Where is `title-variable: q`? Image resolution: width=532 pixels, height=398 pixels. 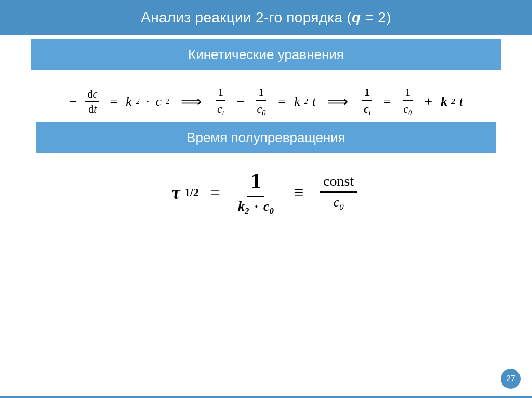 title-variable: q is located at coordinates (356, 18).